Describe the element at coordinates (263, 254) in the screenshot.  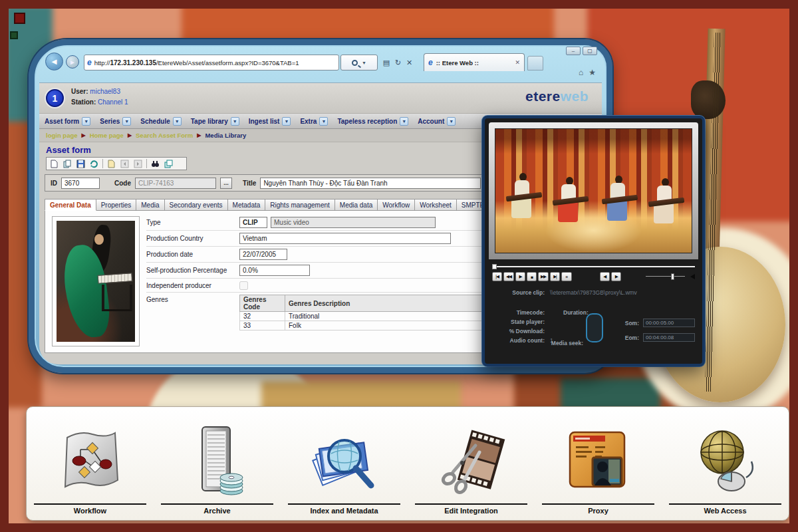
I see `date-field` at that location.